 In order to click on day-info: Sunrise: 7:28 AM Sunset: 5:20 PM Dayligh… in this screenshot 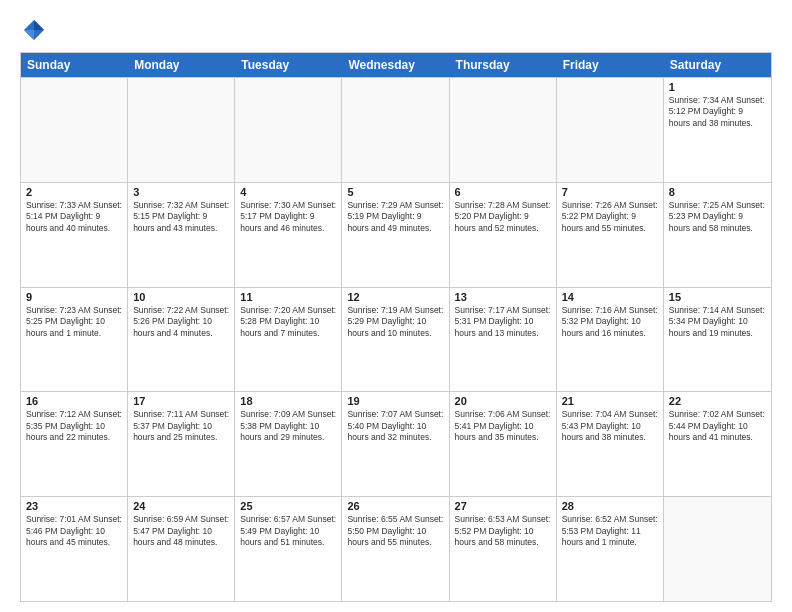, I will do `click(503, 217)`.